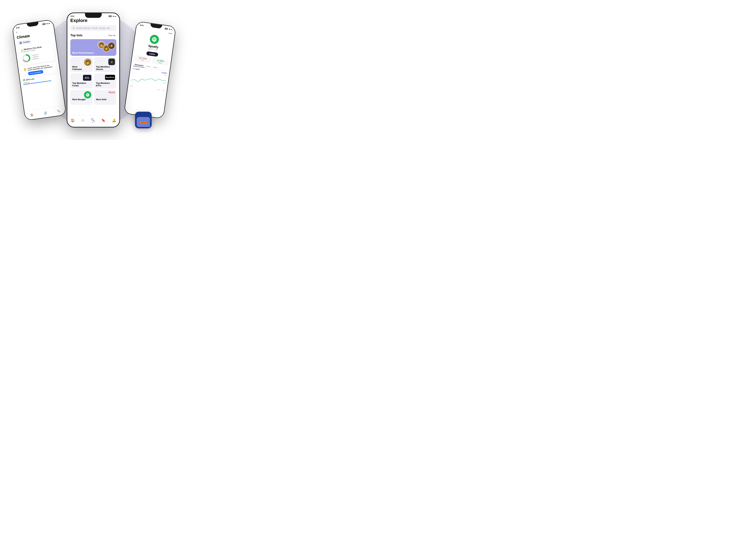  What do you see at coordinates (36, 57) in the screenshot?
I see `co2-legend: ● 22% Lo… ● 48% M… ● 30% Hi…` at bounding box center [36, 57].